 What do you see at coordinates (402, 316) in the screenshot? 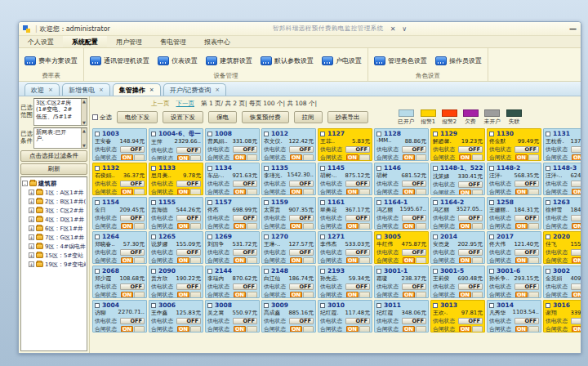
I see `meter-card: 3011纪红霞348.06元供电状态OFF合闸状态ON` at bounding box center [402, 316].